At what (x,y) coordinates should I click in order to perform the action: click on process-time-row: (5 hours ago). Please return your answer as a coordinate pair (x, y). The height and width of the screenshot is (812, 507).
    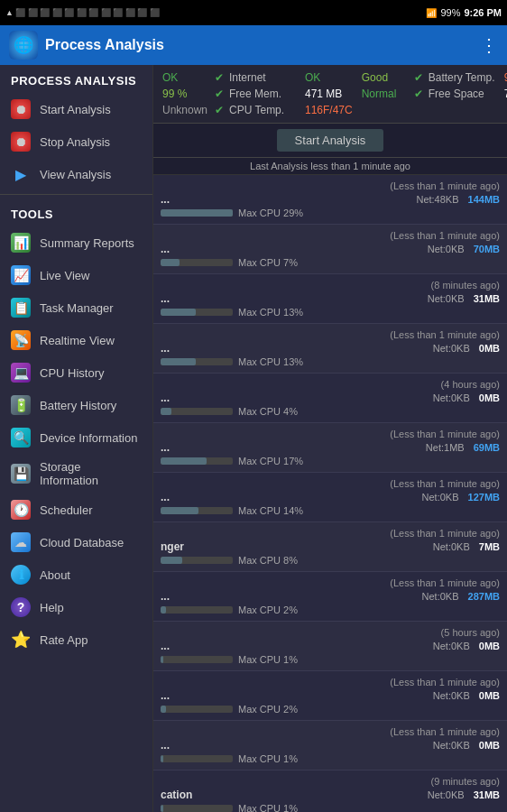
    Looking at the image, I should click on (330, 632).